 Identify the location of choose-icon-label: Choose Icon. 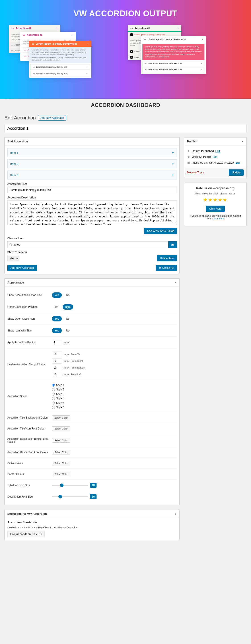
(92, 238).